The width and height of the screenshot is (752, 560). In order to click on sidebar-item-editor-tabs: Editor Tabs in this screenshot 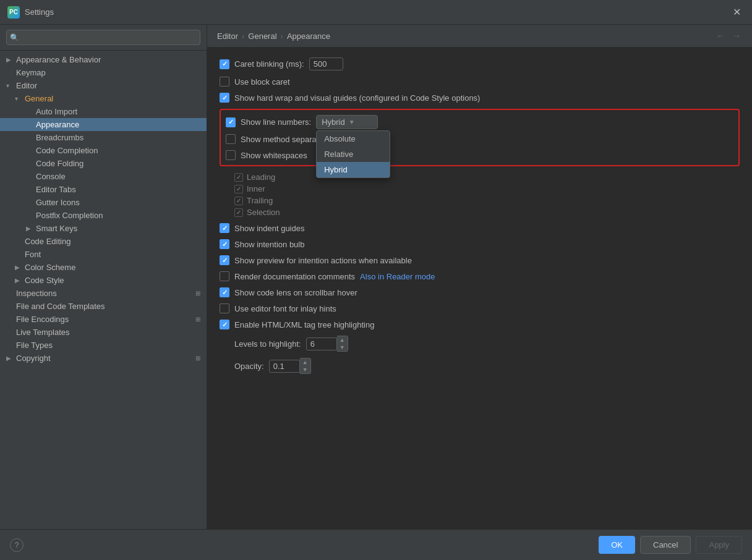, I will do `click(103, 189)`.